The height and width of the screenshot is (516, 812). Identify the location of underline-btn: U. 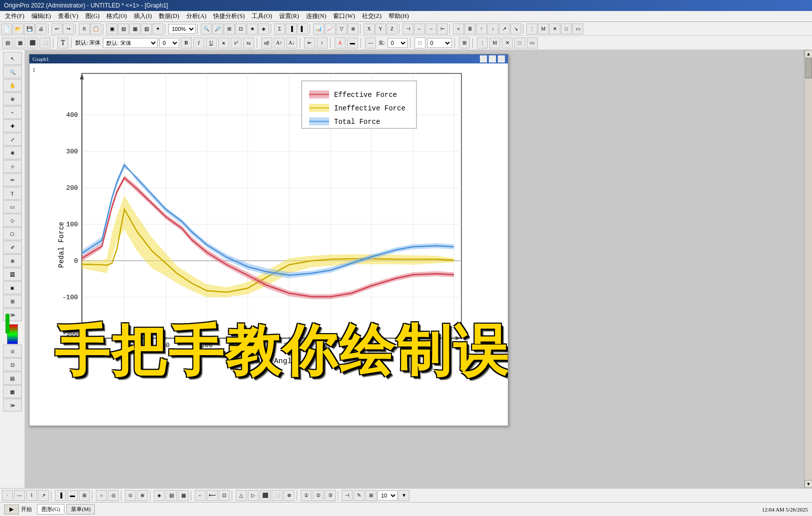
(211, 43).